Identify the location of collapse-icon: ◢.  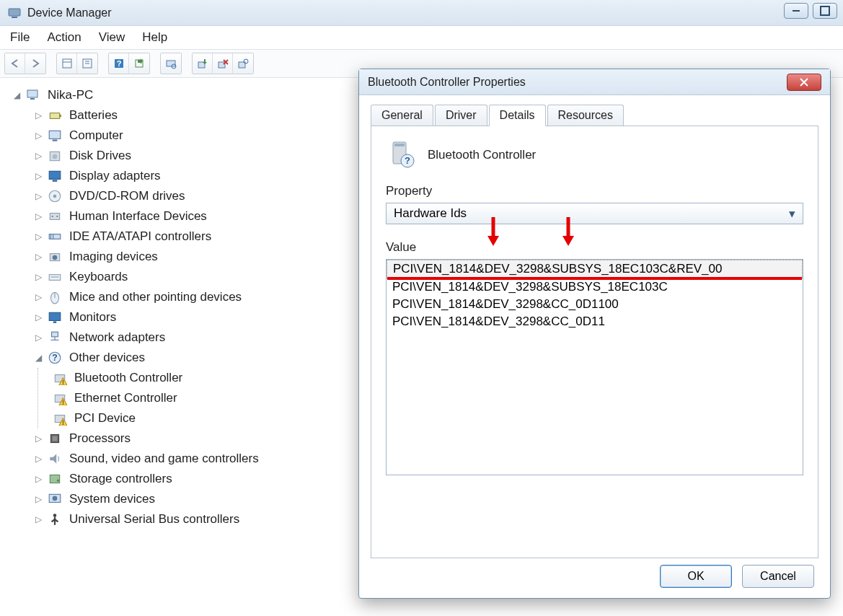
(17, 95).